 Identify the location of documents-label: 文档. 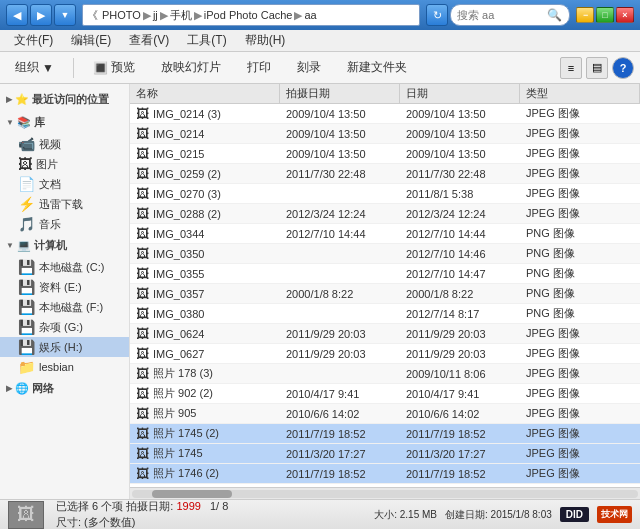
(50, 184).